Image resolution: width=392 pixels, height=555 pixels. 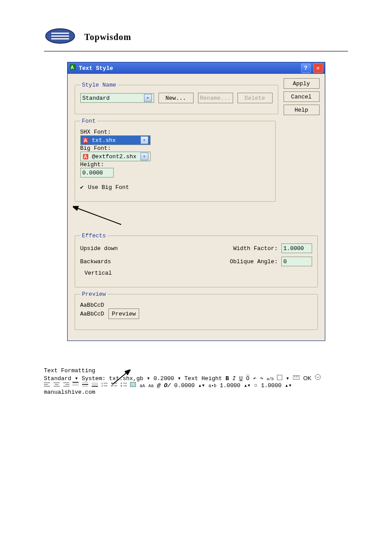 I want to click on close-icon: ✕, so click(x=318, y=68).